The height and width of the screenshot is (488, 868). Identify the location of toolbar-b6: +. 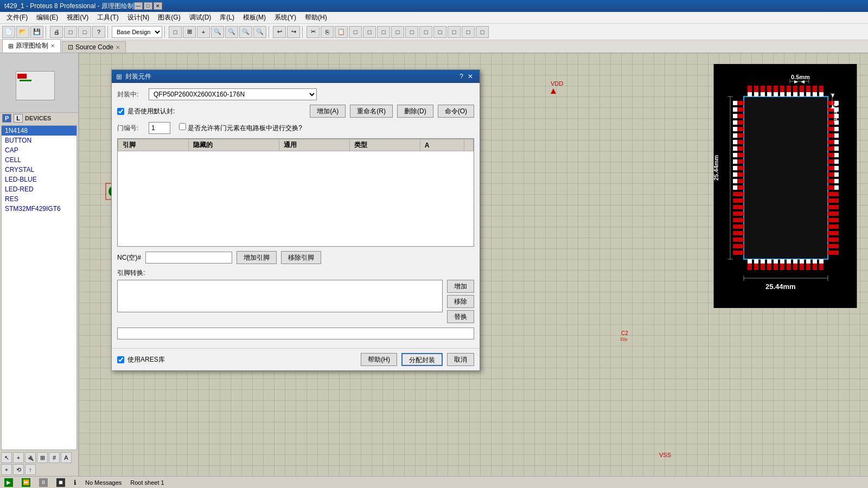
(203, 32).